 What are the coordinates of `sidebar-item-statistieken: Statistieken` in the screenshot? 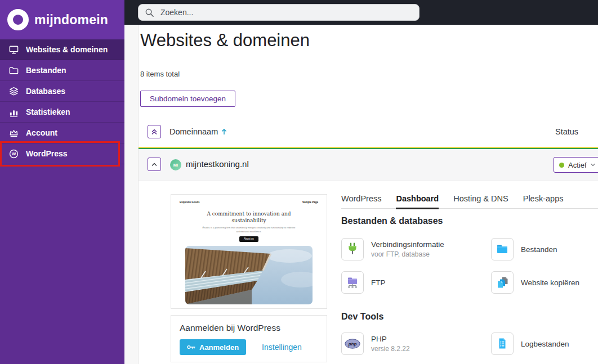 It's located at (62, 113).